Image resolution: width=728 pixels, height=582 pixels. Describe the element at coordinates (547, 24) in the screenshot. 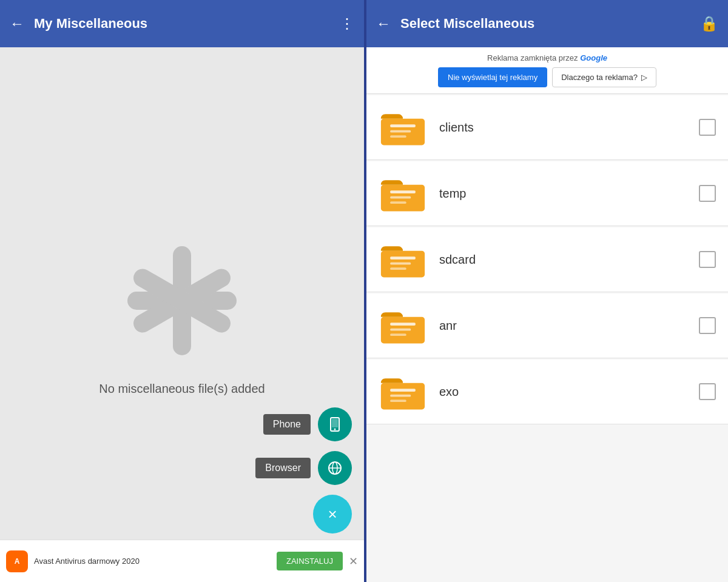

I see `right-header: ← Select Miscellaneous 🔒` at that location.